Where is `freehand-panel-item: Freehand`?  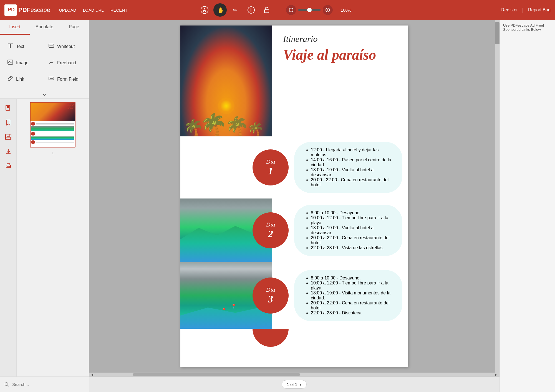 freehand-panel-item: Freehand is located at coordinates (65, 63).